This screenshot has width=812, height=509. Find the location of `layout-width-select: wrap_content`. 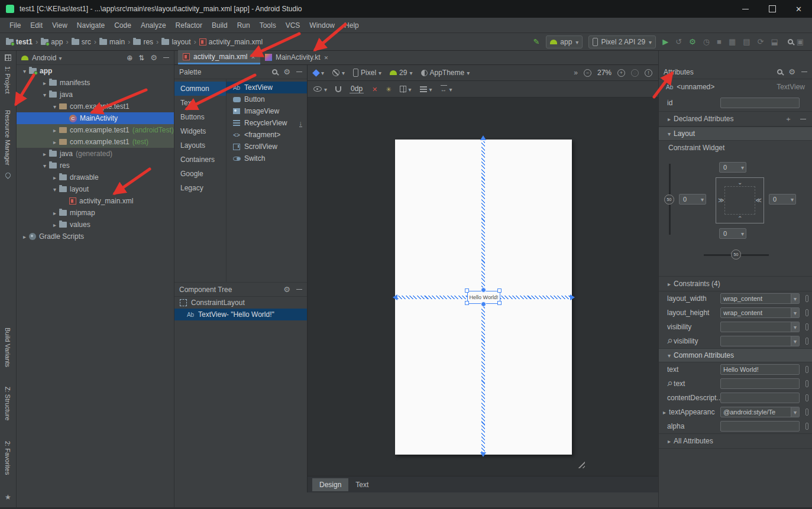

layout-width-select: wrap_content is located at coordinates (760, 299).